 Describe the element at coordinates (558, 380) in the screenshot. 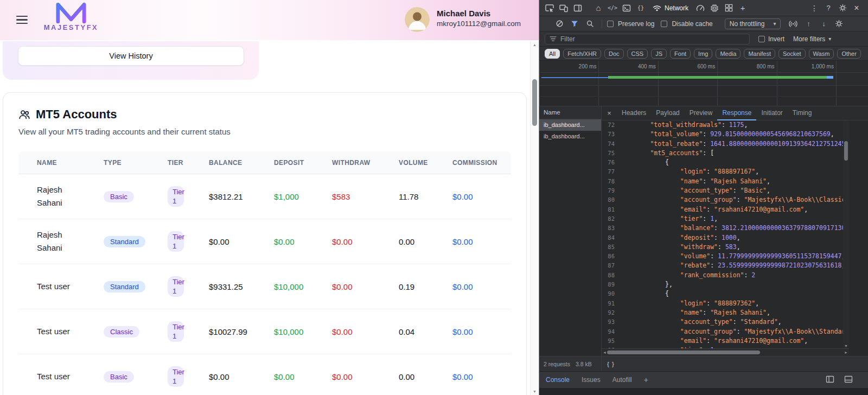

I see `drawer-tab-console: Console` at that location.